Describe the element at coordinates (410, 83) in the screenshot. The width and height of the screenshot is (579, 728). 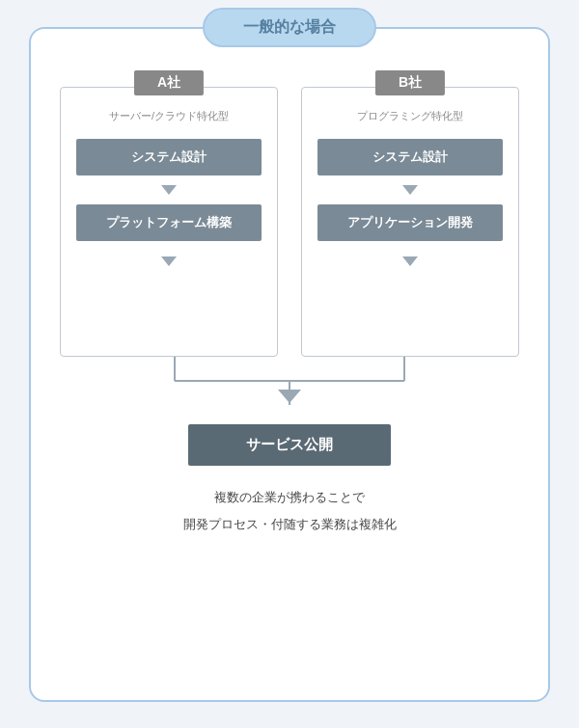
I see `company-b-label: B社` at that location.